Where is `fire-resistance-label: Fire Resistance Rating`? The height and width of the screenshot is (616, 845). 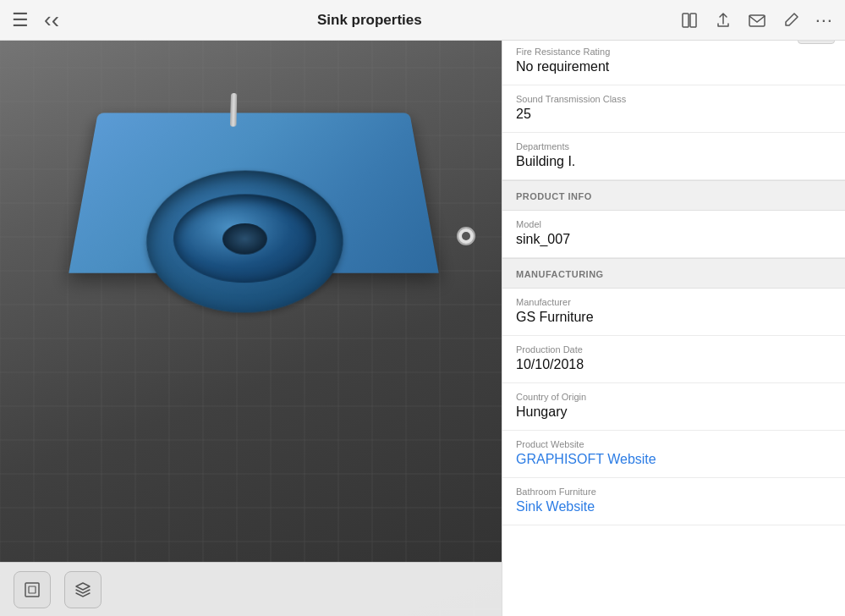
fire-resistance-label: Fire Resistance Rating is located at coordinates (673, 52).